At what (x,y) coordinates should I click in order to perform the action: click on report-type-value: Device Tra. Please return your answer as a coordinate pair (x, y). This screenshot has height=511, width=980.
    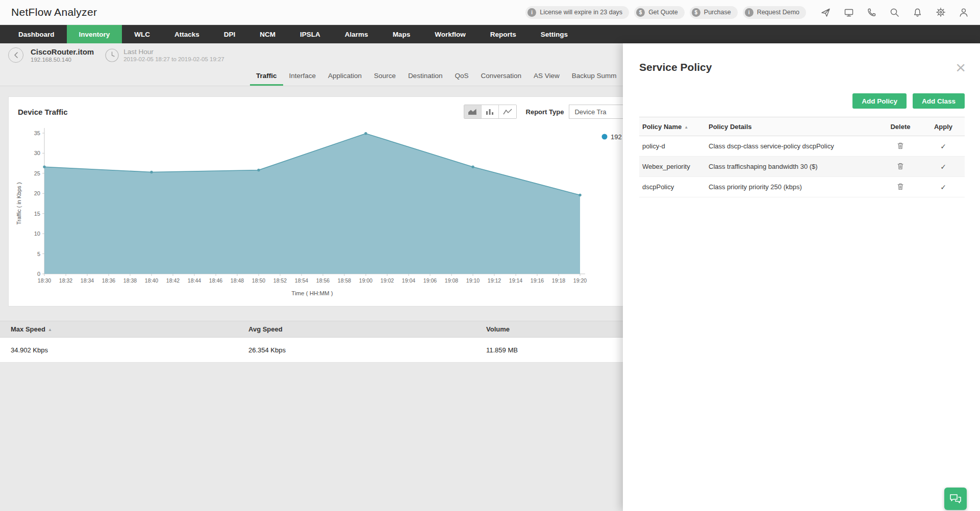
    Looking at the image, I should click on (590, 112).